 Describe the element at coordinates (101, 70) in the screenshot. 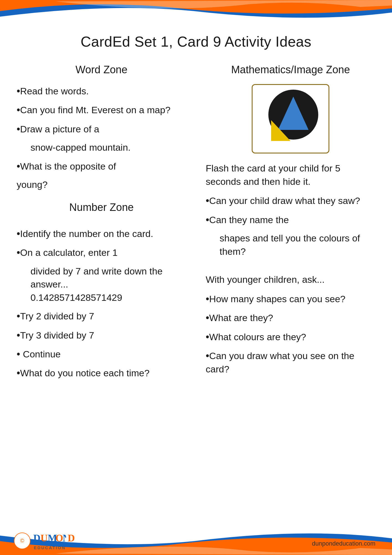

I see `word-zone-header: Word Zone` at that location.